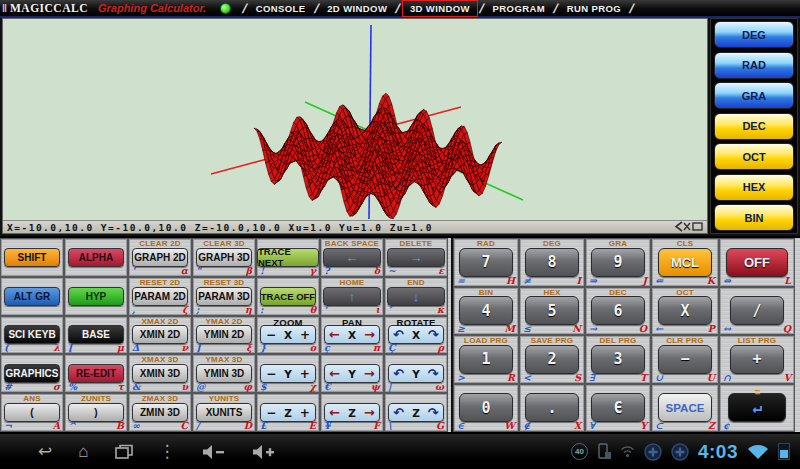  What do you see at coordinates (56, 386) in the screenshot?
I see `key-sub-right: σ` at bounding box center [56, 386].